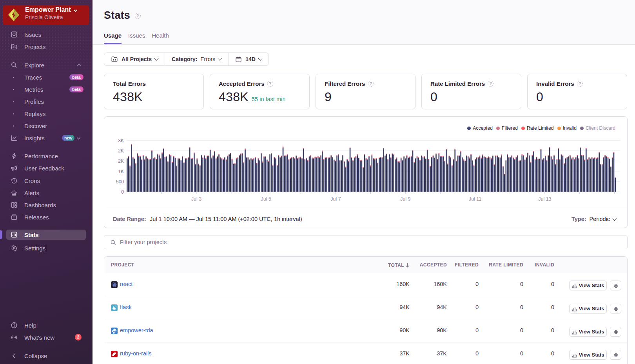 This screenshot has height=364, width=635. Describe the element at coordinates (336, 199) in the screenshot. I see `svg-text: Jul 7` at that location.